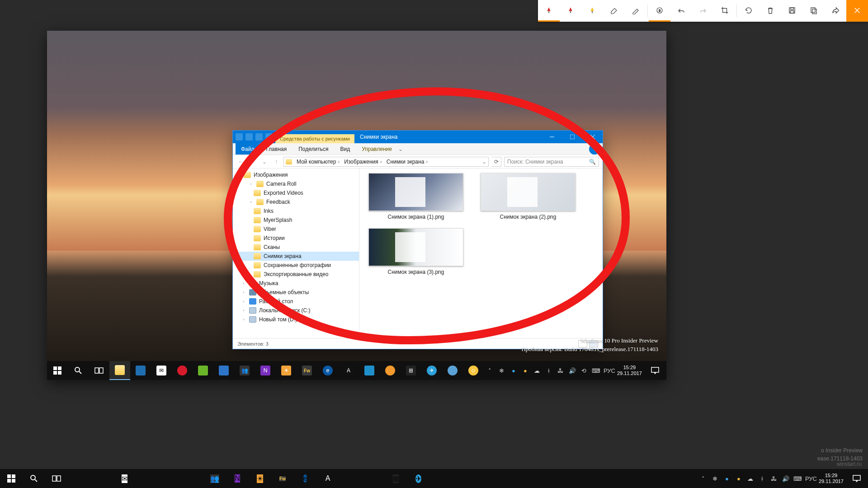 The height and width of the screenshot is (488, 868). Describe the element at coordinates (296, 211) in the screenshot. I see `nav-item: Inks` at that location.